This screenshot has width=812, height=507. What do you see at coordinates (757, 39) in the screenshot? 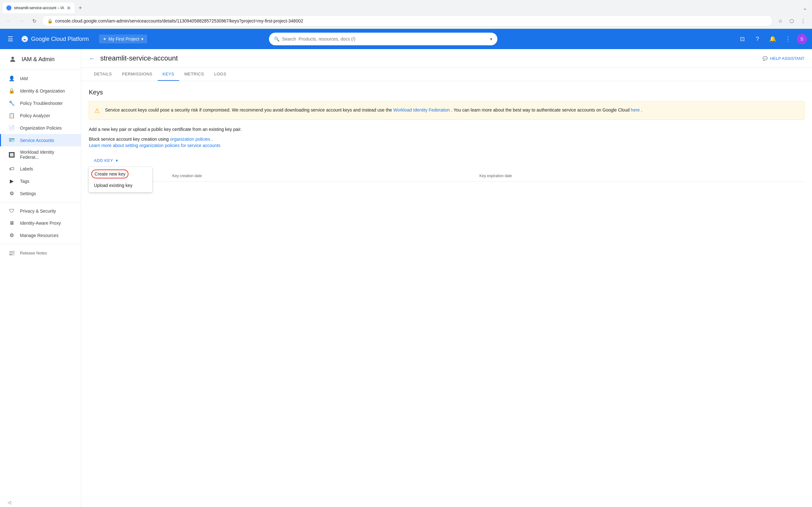
I see `help-button: ?` at bounding box center [757, 39].